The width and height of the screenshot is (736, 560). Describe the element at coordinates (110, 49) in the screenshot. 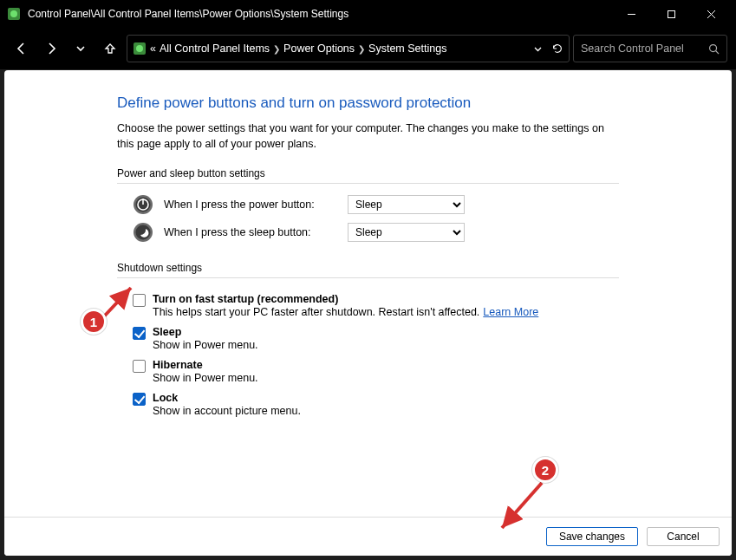

I see `up-button` at that location.